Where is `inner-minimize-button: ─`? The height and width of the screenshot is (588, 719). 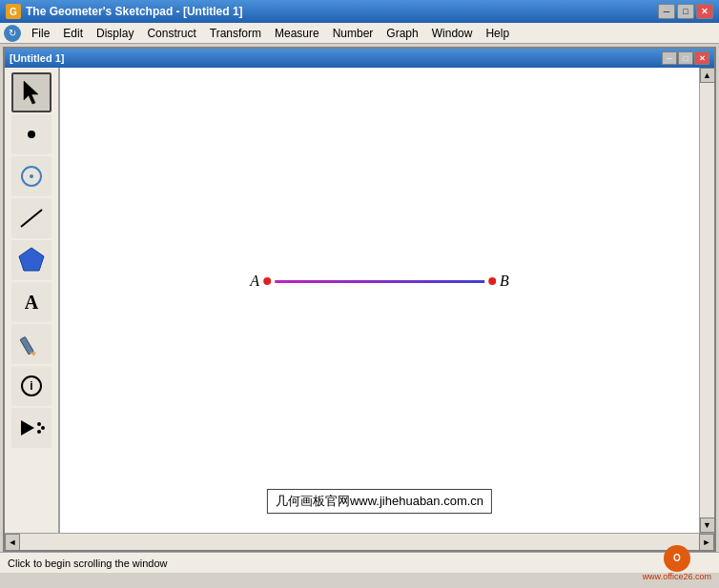 inner-minimize-button: ─ is located at coordinates (669, 58).